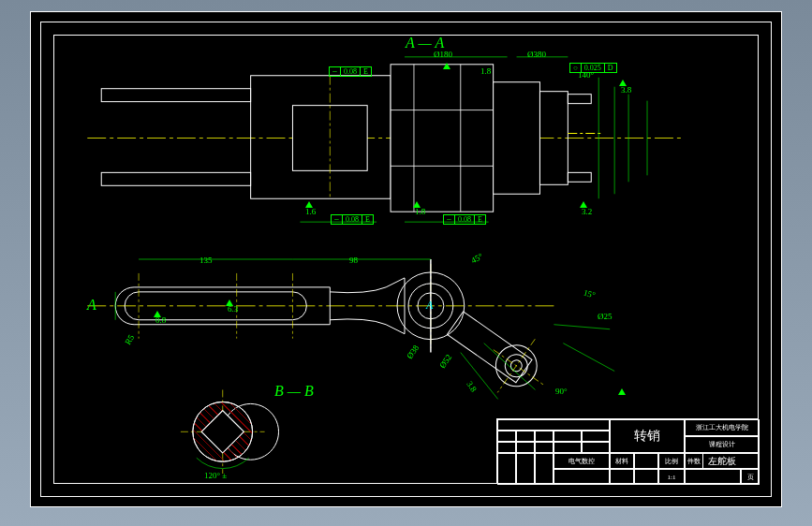  Describe the element at coordinates (627, 451) in the screenshot. I see `title-block: 电气数控 转销 材料 比例 1:1 浙江工大机电学院 课程设计 左舵板 页 件数` at that location.